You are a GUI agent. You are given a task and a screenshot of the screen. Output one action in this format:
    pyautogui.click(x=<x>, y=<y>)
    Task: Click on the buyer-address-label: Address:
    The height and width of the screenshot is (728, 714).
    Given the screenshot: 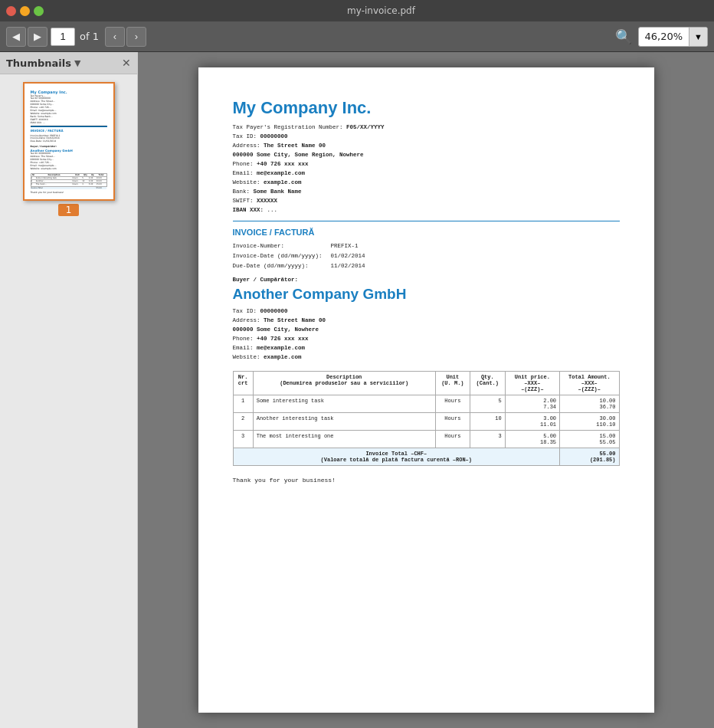 What is the action you would take?
    pyautogui.click(x=247, y=320)
    